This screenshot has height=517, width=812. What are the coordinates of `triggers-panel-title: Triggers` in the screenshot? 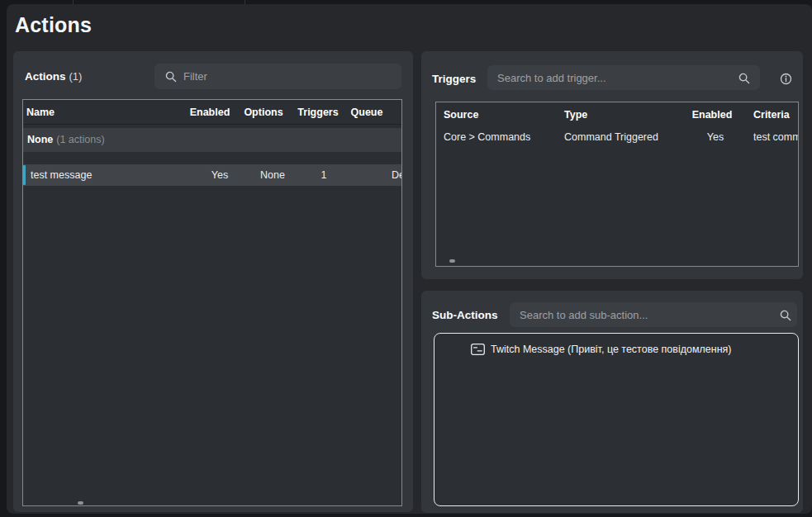 It's located at (454, 79).